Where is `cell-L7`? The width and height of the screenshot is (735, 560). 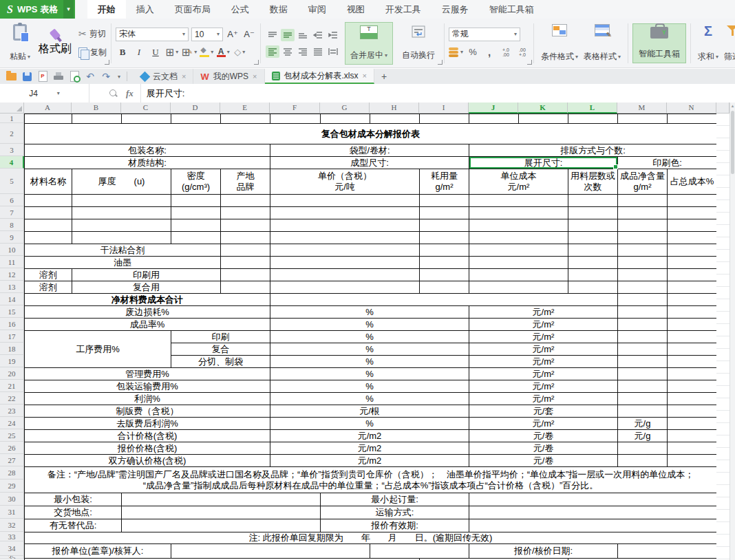 cell-L7 is located at coordinates (593, 213).